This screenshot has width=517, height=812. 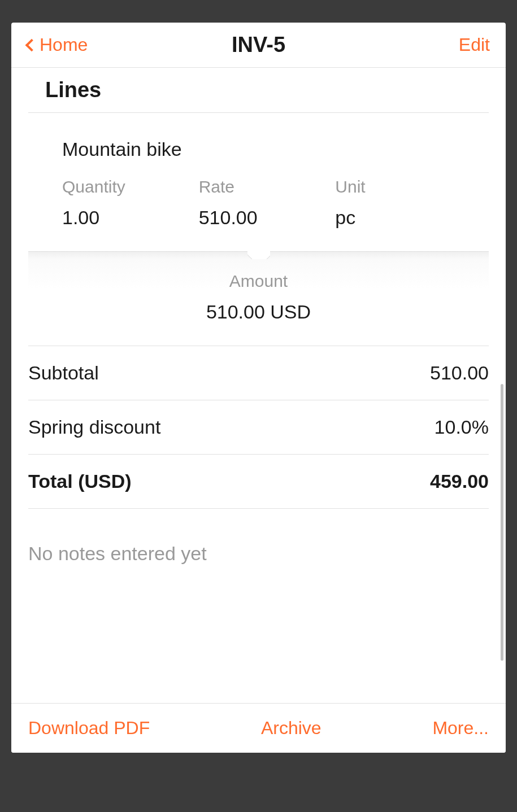 I want to click on amount-section: Amount 510.00 USD, so click(x=259, y=298).